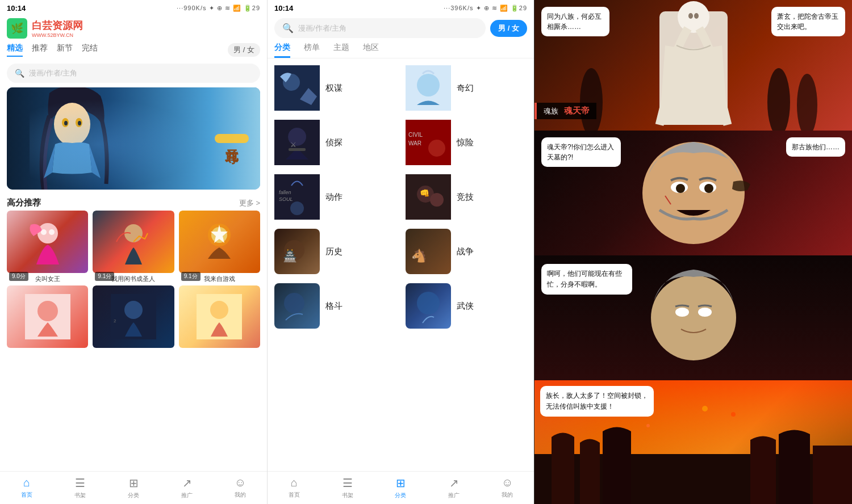 The height and width of the screenshot is (504, 852). What do you see at coordinates (509, 28) in the screenshot?
I see `gender-toggle-2: 男 / 女` at bounding box center [509, 28].